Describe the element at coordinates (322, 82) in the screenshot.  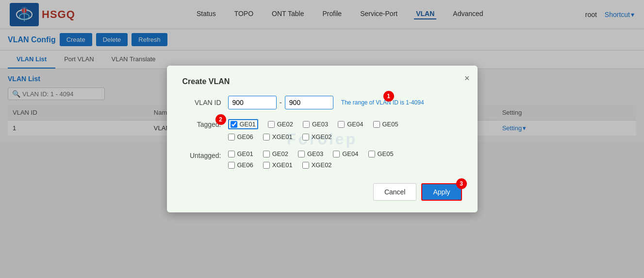
I see `dialog-title: Create VLAN` at that location.